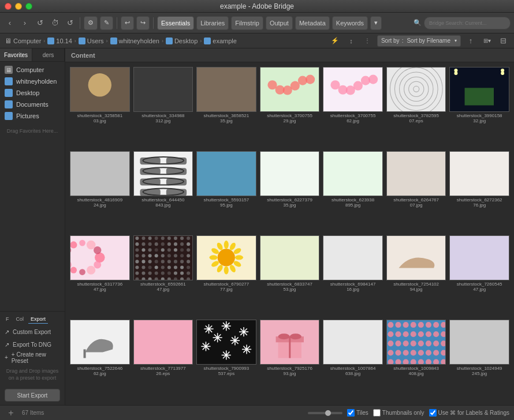 The image size is (514, 420). What do you see at coordinates (226, 192) in the screenshot?
I see `list-item: shutterstock_5593157 95.jpg` at bounding box center [226, 192].